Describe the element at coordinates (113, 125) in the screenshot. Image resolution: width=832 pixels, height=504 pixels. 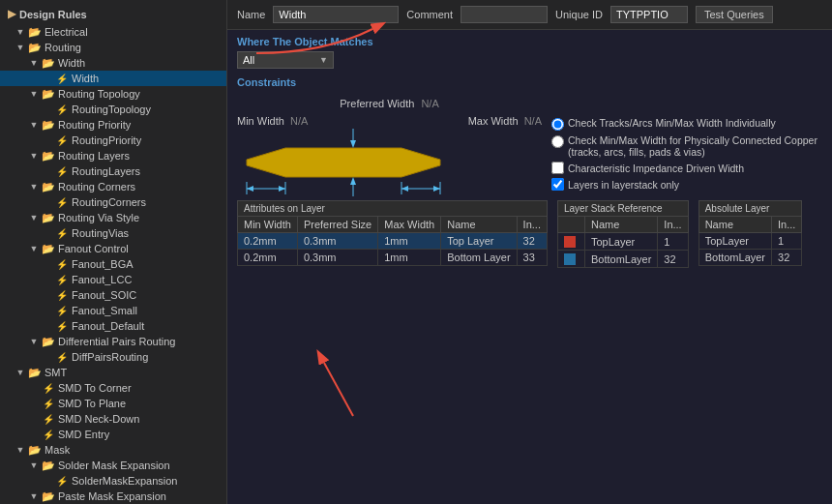
I see `tree-item-routing-priority: ▼📂Routing Priority` at that location.